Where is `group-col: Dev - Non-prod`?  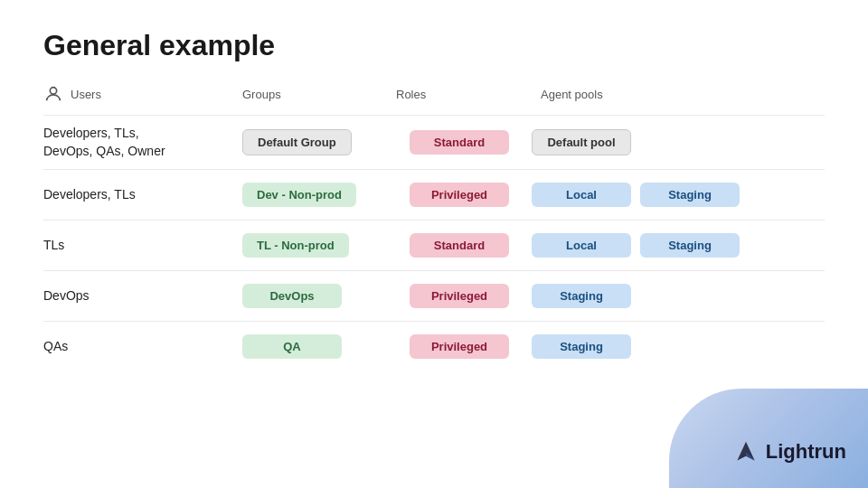
group-col: Dev - Non-prod is located at coordinates (315, 195).